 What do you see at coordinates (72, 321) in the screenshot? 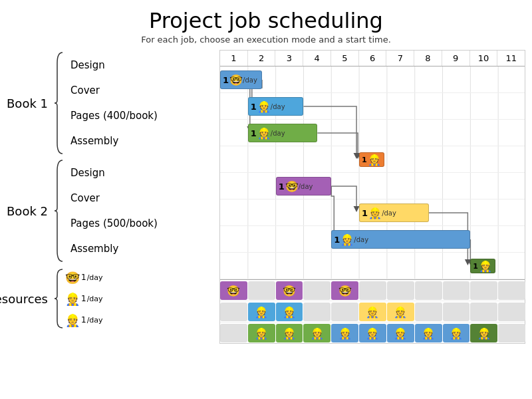
I see `res2-icon: 👷` at bounding box center [72, 321].